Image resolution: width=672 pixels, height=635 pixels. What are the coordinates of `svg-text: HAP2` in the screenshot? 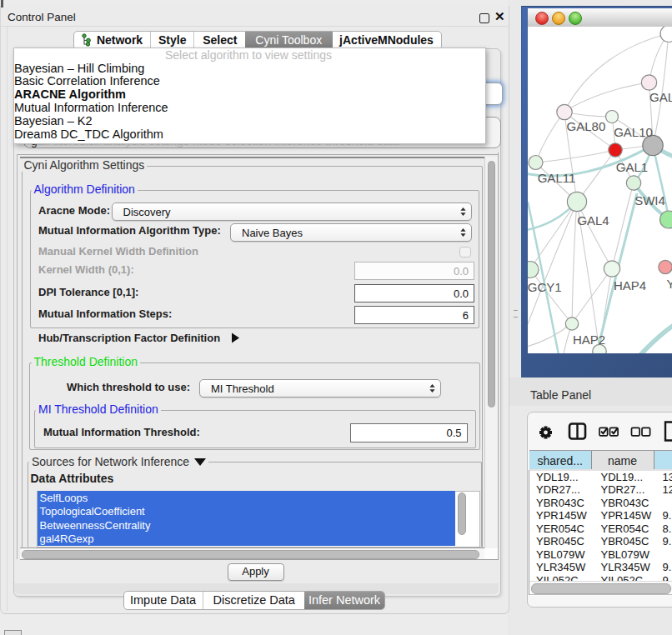 It's located at (589, 340).